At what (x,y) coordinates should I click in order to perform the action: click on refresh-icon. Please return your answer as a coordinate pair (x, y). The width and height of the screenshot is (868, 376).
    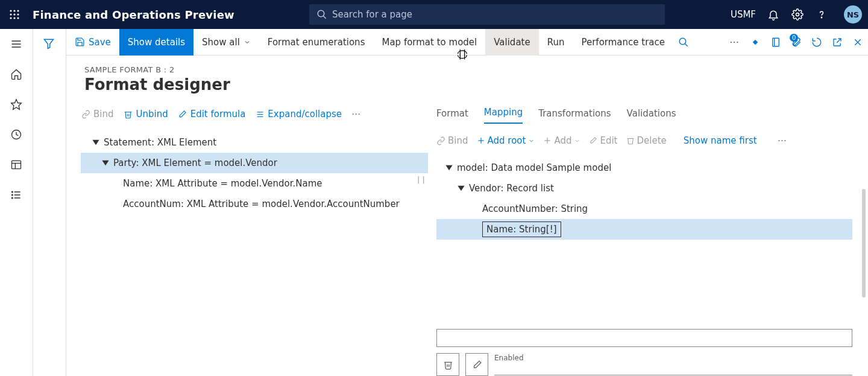
    Looking at the image, I should click on (817, 42).